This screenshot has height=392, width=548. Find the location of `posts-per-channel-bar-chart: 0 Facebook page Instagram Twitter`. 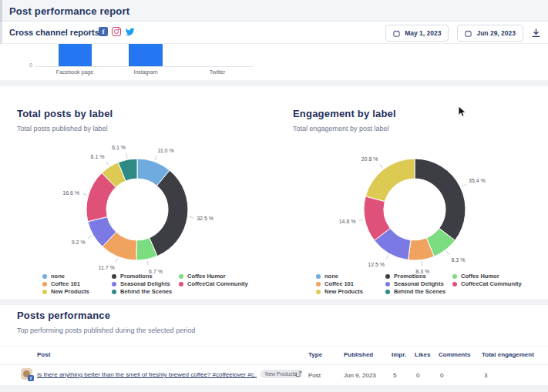

posts-per-channel-bar-chart: 0 Facebook page Instagram Twitter is located at coordinates (274, 62).